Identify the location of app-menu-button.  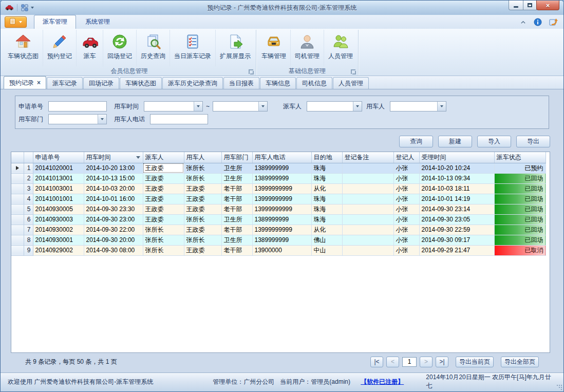
(15, 22).